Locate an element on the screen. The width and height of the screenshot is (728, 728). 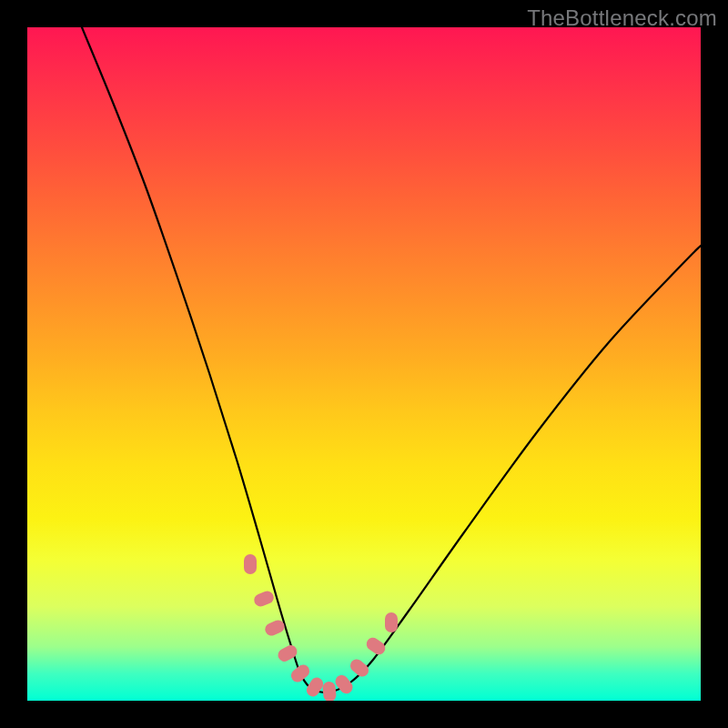
curve-highlight-markers is located at coordinates (320, 628).